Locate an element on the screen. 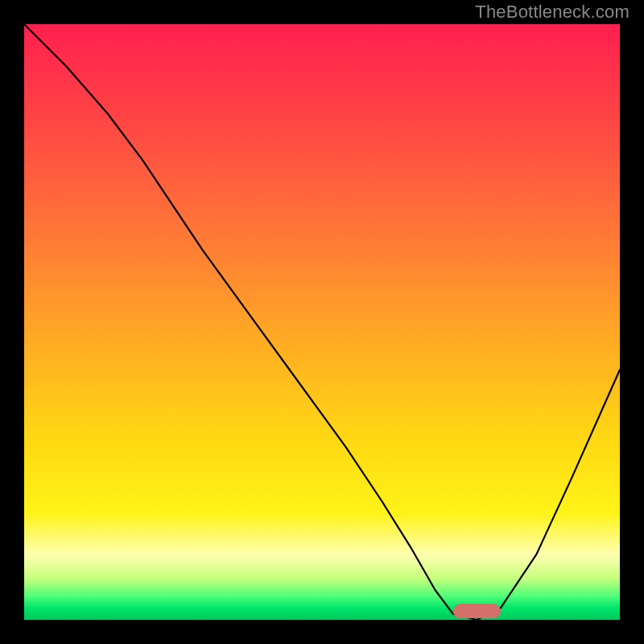 Image resolution: width=644 pixels, height=644 pixels. optimal-range-marker is located at coordinates (477, 611).